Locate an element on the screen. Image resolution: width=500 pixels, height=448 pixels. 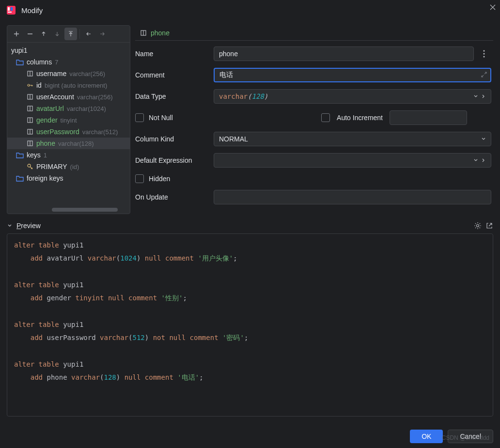
titlebar: Modify is located at coordinates (250, 10).